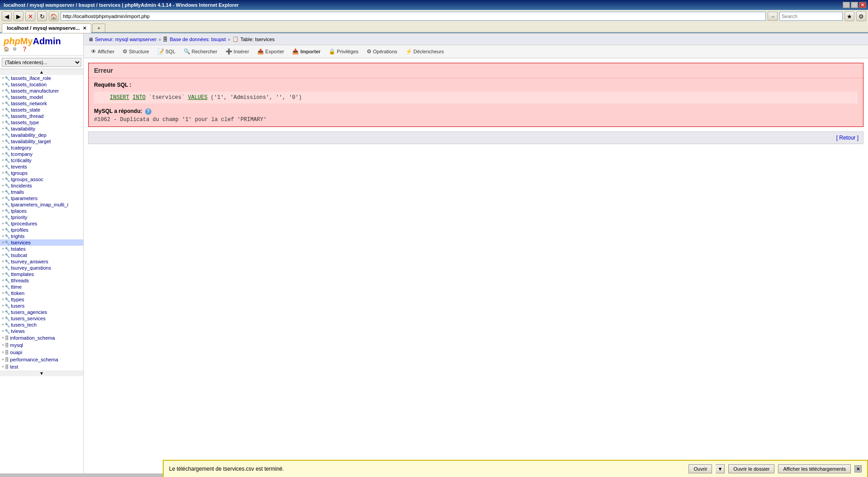  Describe the element at coordinates (20, 230) in the screenshot. I see `table-link: tprofiles` at that location.